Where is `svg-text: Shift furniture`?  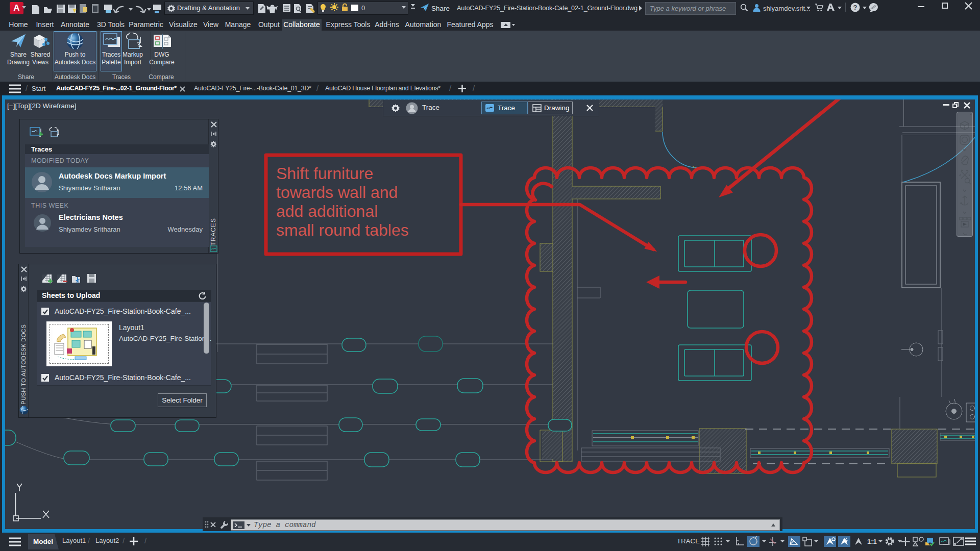 svg-text: Shift furniture is located at coordinates (325, 173).